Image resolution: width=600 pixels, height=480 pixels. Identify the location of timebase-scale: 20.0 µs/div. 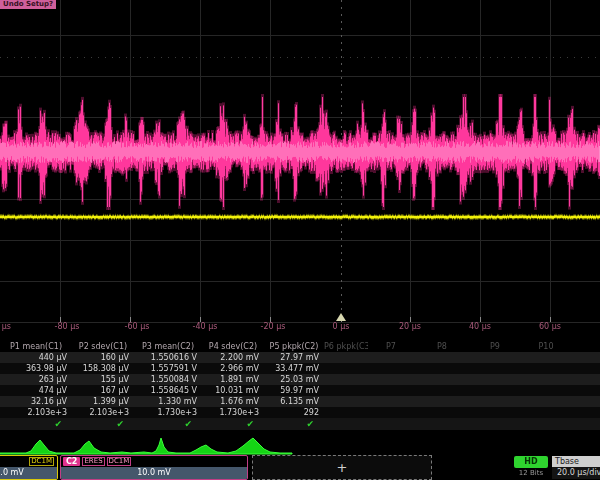
(576, 473).